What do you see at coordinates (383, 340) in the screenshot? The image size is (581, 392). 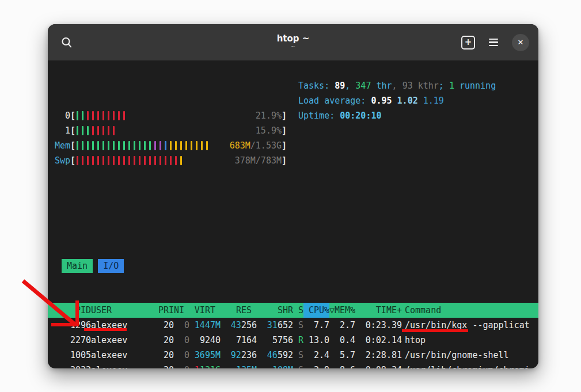 I see `text-segment: 0:02.14` at bounding box center [383, 340].